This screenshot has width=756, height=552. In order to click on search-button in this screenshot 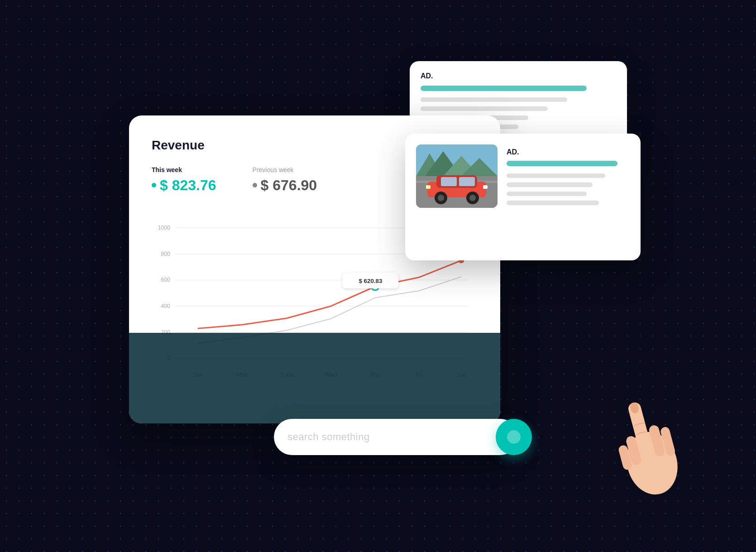, I will do `click(514, 437)`.